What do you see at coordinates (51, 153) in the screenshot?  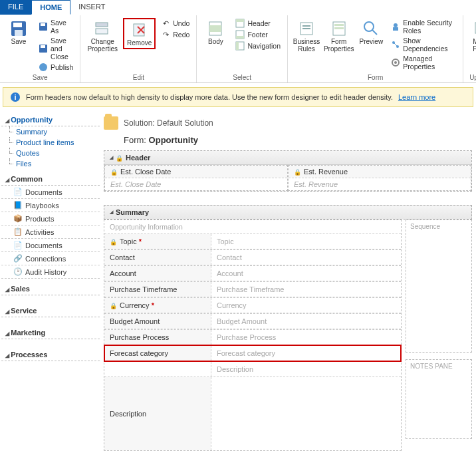 I see `sidebar-item-quotes: Quotes` at bounding box center [51, 153].